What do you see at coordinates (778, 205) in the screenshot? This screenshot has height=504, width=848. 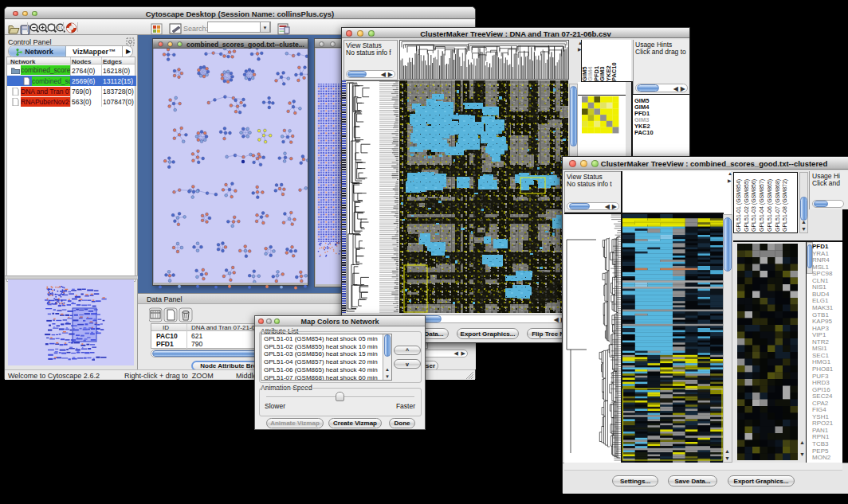 I see `svg-text: GPL51-07 (GSM868)` at bounding box center [778, 205].